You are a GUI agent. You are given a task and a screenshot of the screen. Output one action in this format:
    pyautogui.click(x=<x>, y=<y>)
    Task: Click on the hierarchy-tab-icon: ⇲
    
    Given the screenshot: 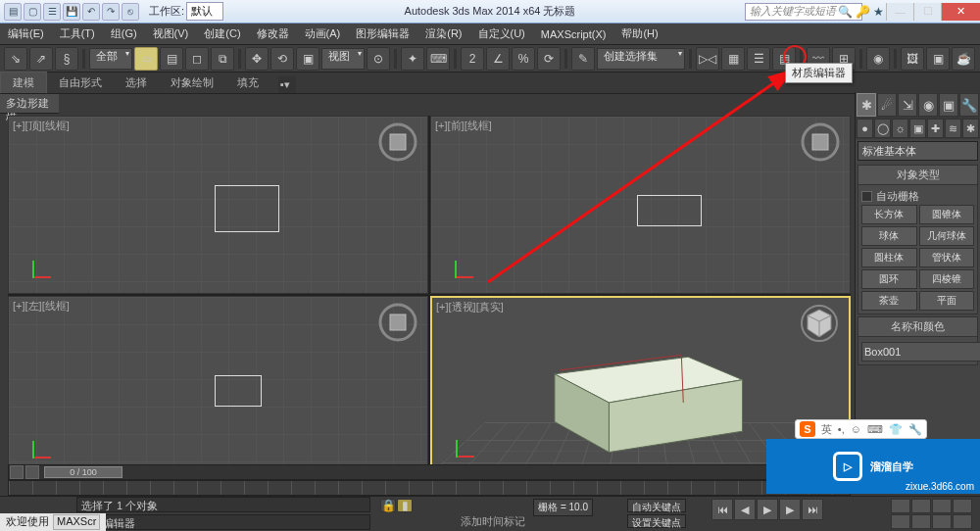 What is the action you would take?
    pyautogui.click(x=907, y=105)
    